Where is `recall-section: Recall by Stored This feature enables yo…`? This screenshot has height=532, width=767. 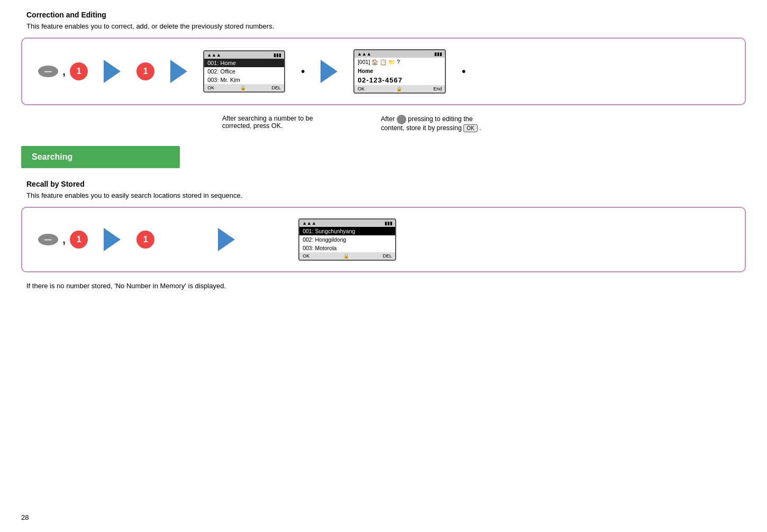
recall-section: Recall by Stored This feature enables yo… is located at coordinates (384, 189).